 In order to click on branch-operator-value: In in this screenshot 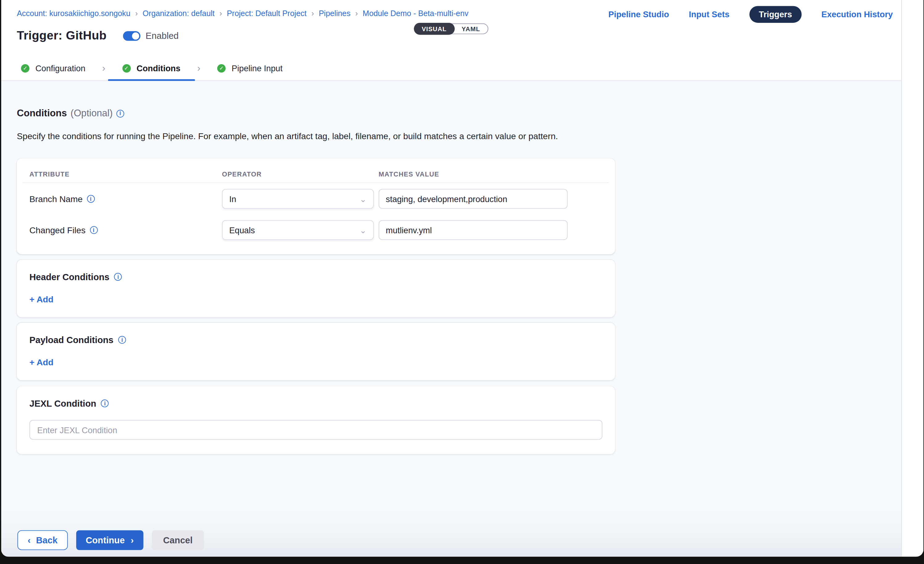, I will do `click(232, 199)`.